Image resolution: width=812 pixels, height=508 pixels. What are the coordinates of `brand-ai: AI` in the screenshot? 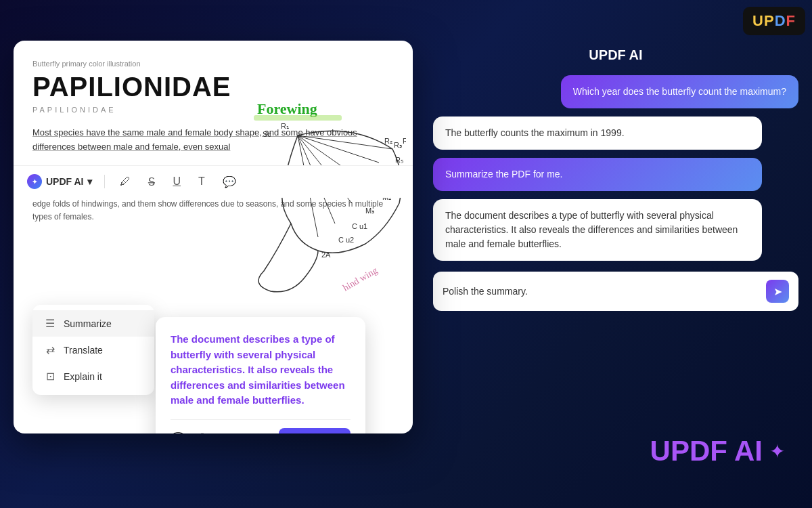 It's located at (748, 451).